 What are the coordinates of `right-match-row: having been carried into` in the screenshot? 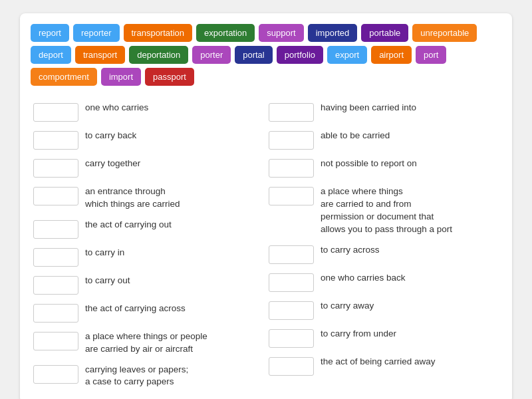 It's located at (384, 112).